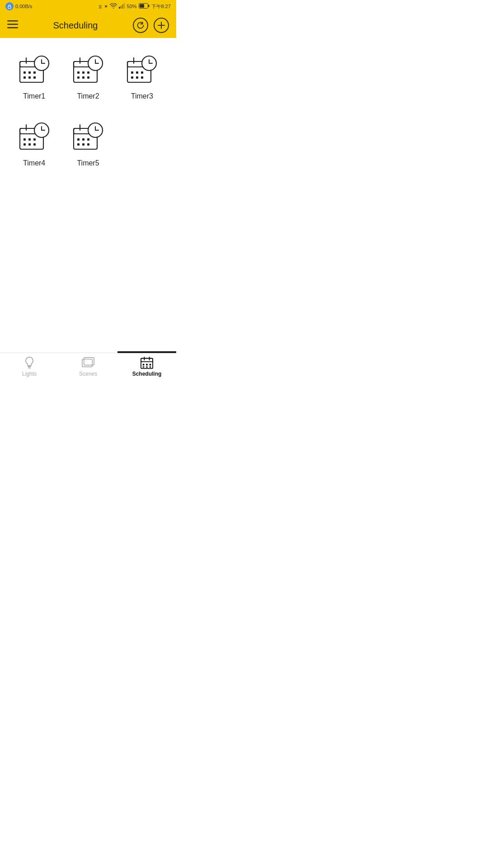 This screenshot has width=488, height=868. Describe the element at coordinates (88, 363) in the screenshot. I see `scenes-nav-icon` at that location.